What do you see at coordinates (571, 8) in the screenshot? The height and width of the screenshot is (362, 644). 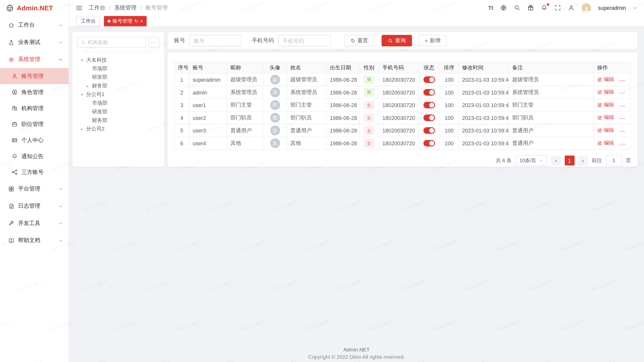 I see `user-outline-icon` at bounding box center [571, 8].